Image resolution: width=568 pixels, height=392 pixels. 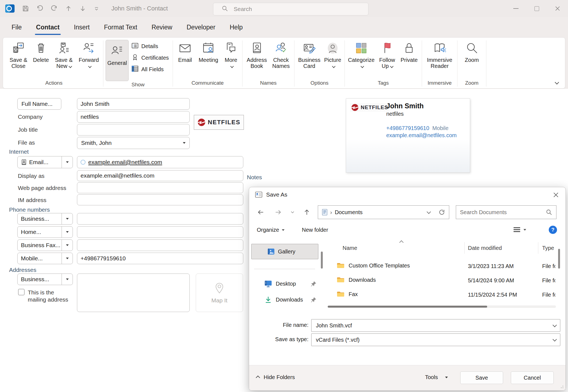 I want to click on email-type-dropdown, so click(x=67, y=162).